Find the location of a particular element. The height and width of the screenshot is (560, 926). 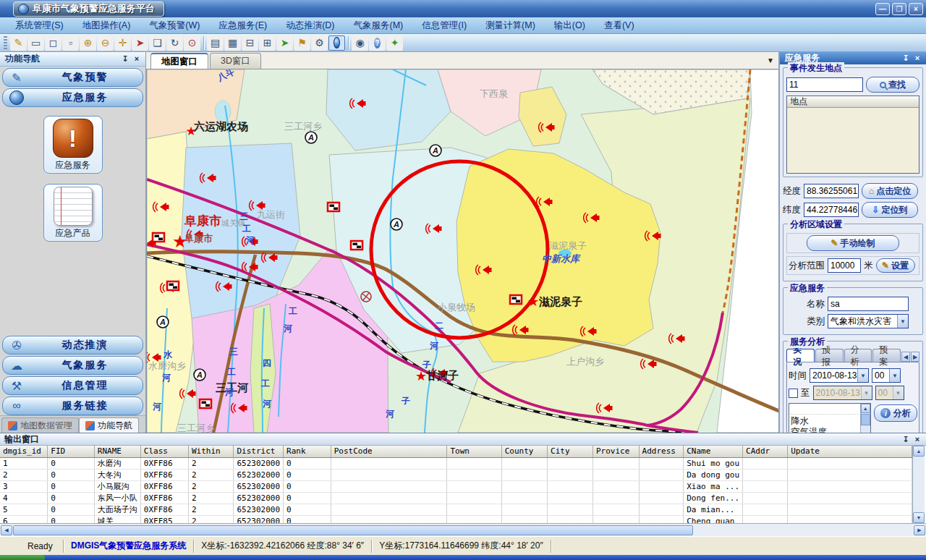

start-button-fragment is located at coordinates (22, 557).